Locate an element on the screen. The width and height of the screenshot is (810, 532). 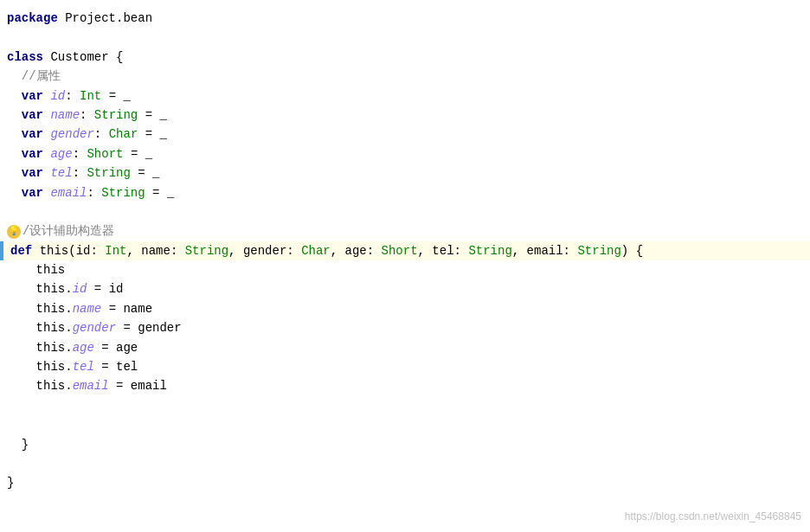
line-6: var name: String = _ is located at coordinates (405, 115).